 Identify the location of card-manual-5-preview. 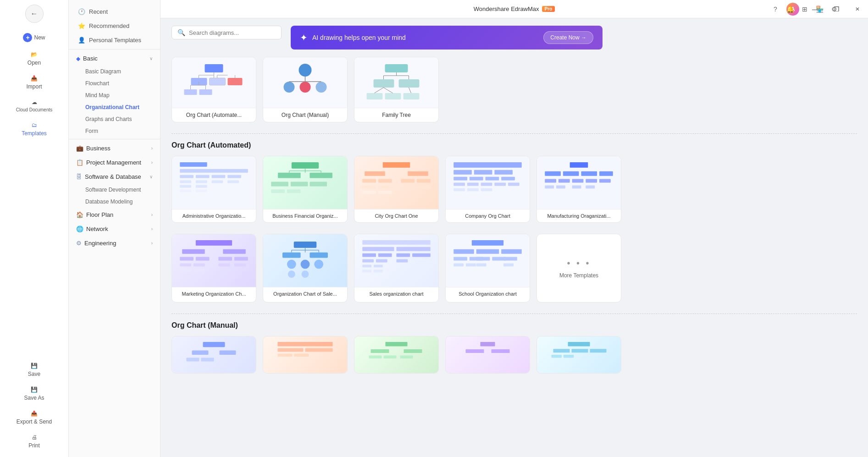
(579, 355).